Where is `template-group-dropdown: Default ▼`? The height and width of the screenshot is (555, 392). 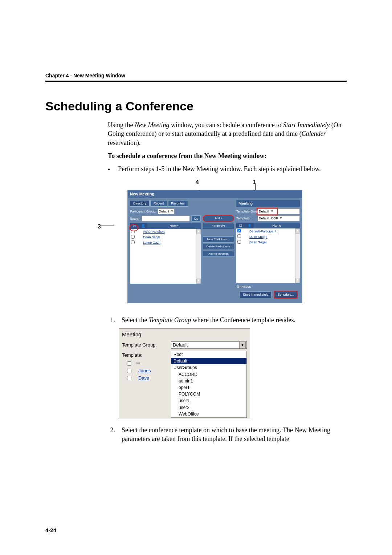 template-group-dropdown: Default ▼ is located at coordinates (209, 345).